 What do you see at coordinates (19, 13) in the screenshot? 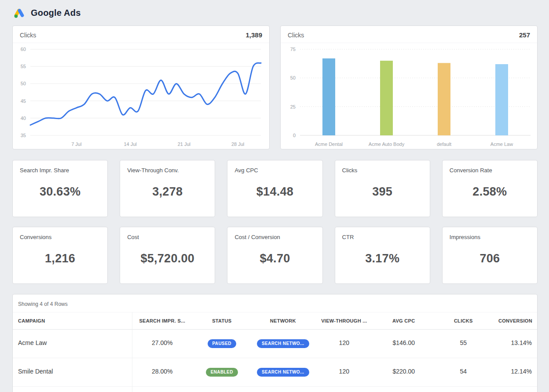
I see `google-ads-logo-icon` at bounding box center [19, 13].